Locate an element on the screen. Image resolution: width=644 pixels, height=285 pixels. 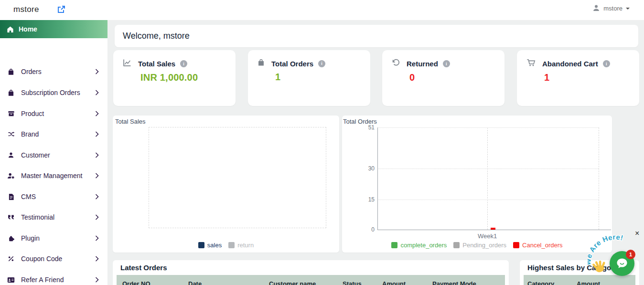
column-header: Date is located at coordinates (228, 283).